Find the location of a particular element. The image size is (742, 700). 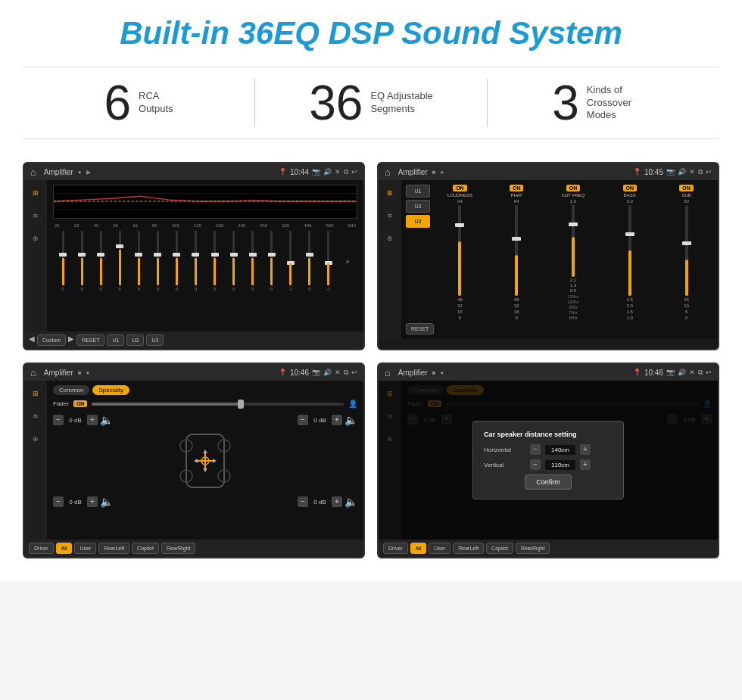

tab-specialty: Specialty is located at coordinates (111, 390).